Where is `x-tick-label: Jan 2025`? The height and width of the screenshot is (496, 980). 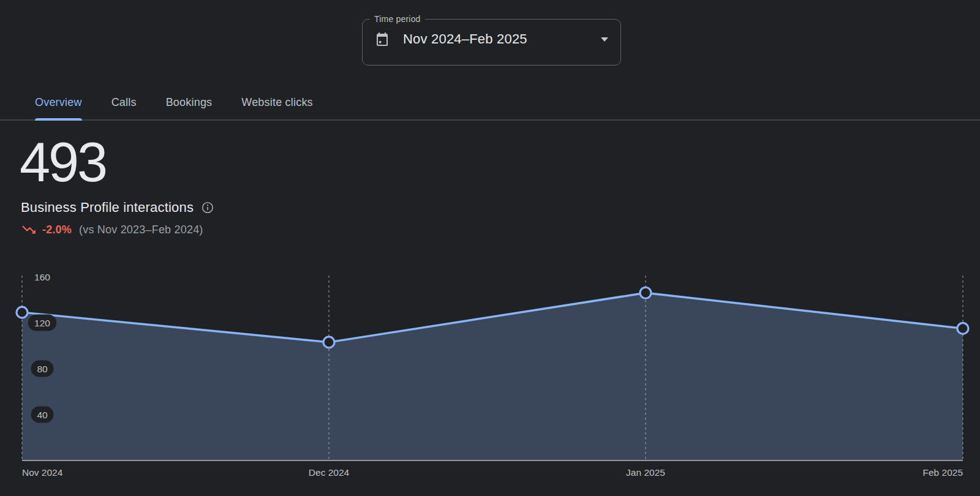
x-tick-label: Jan 2025 is located at coordinates (646, 473).